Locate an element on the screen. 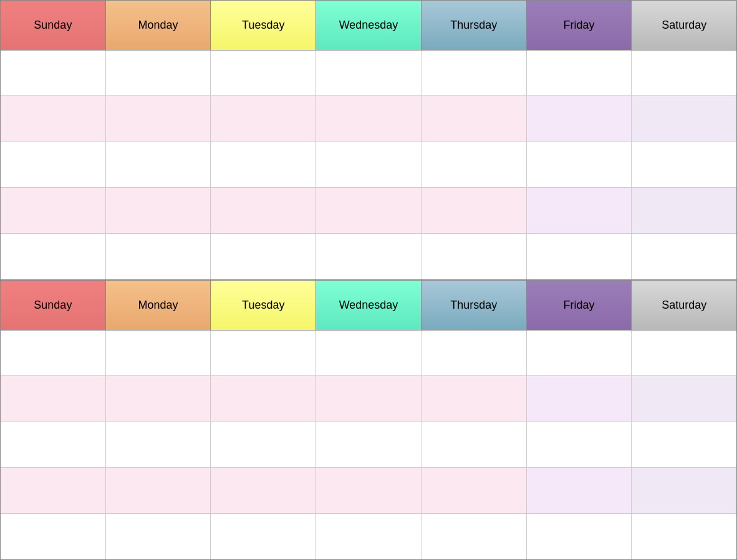 This screenshot has width=737, height=560. cell-2-1-sat is located at coordinates (684, 353).